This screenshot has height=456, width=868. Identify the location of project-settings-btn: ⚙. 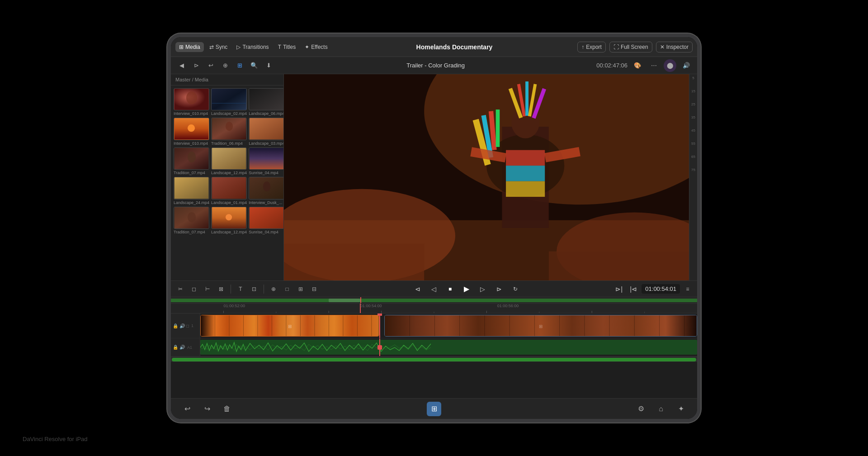
(641, 409).